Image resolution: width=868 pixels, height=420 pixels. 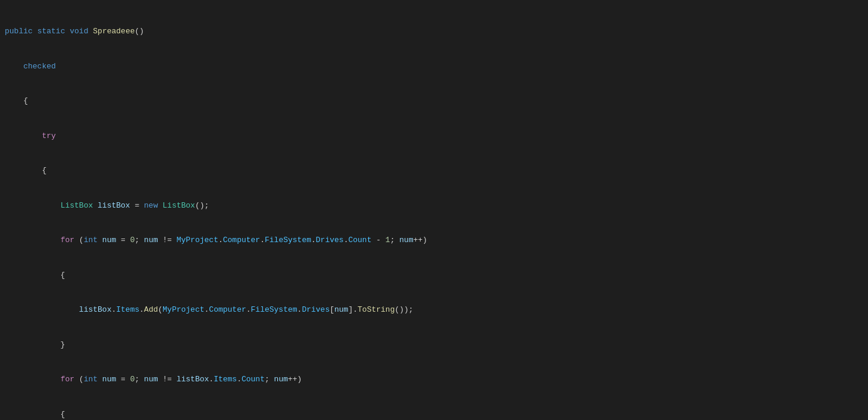 I want to click on code-line: checked, so click(x=434, y=67).